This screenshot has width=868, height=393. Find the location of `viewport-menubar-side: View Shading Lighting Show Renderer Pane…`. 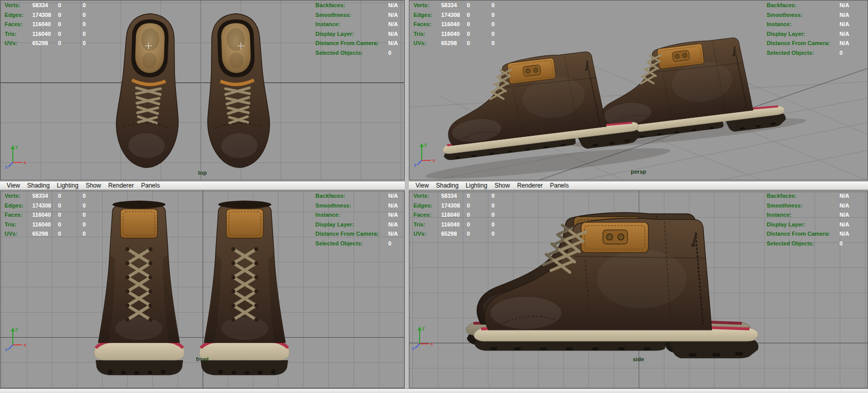

viewport-menubar-side: View Shading Lighting Show Renderer Pane… is located at coordinates (638, 185).